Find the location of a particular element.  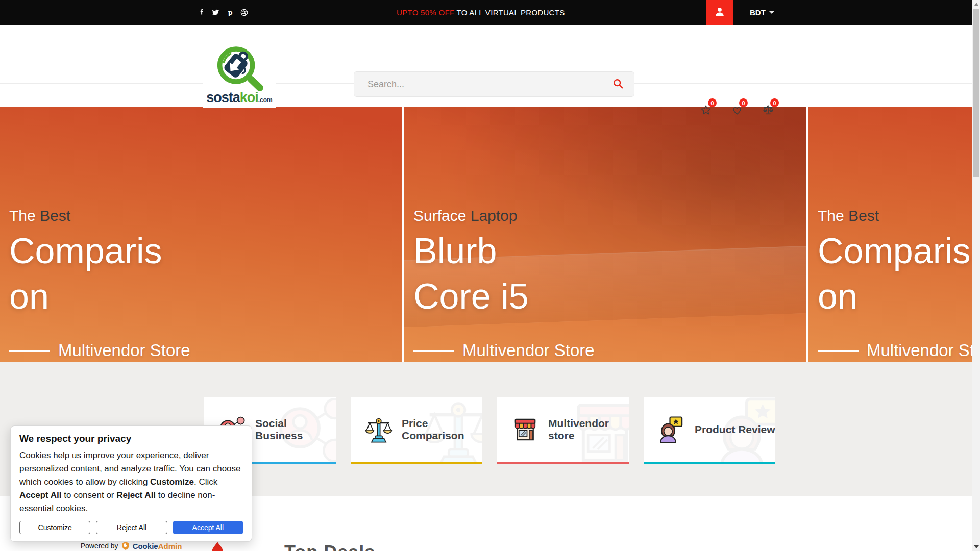

section-title: Top Deals is located at coordinates (330, 546).